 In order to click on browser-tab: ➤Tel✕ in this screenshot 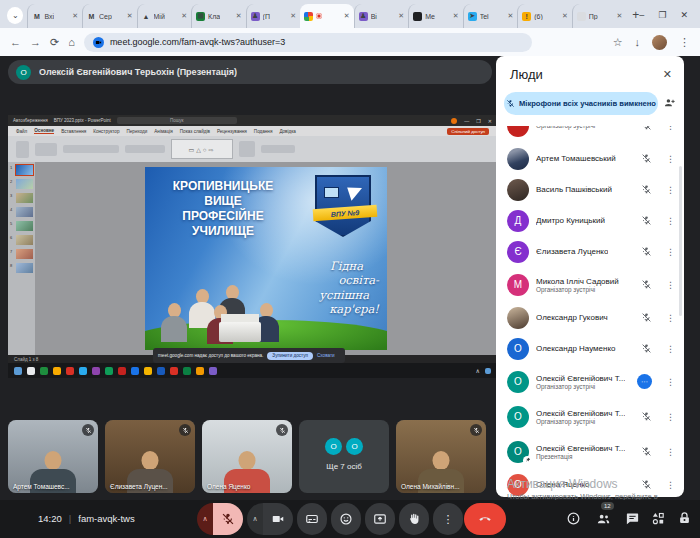, I will do `click(490, 16)`.